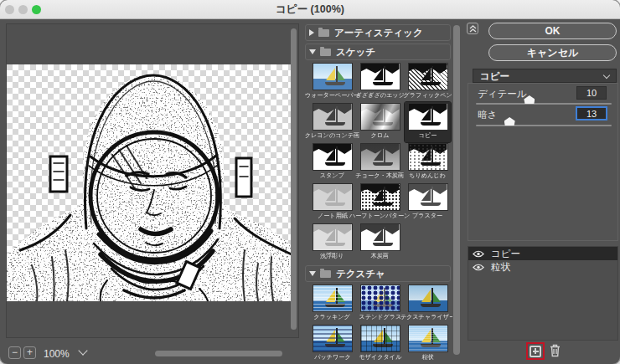  I want to click on collapse-thumbnails-button, so click(473, 28).